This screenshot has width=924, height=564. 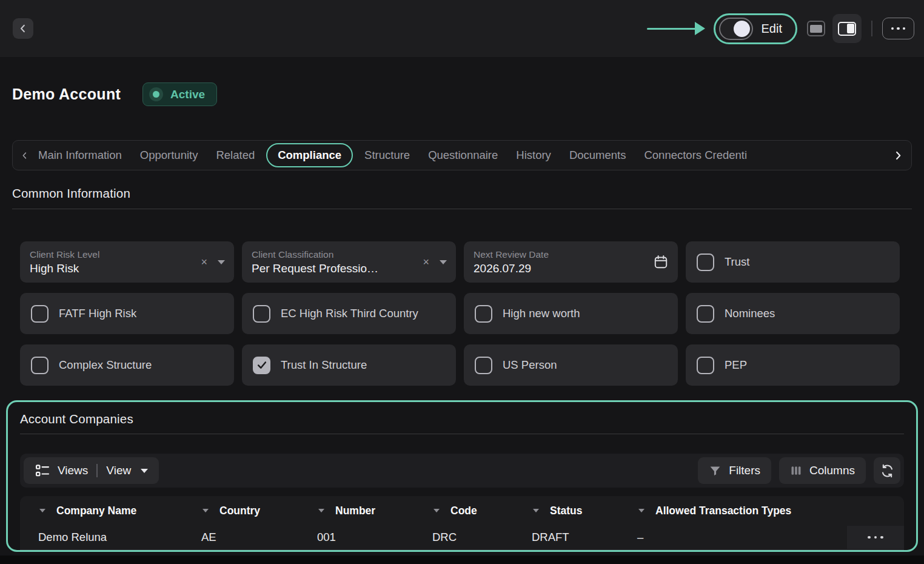 I want to click on column-header-code: Code, so click(x=464, y=511).